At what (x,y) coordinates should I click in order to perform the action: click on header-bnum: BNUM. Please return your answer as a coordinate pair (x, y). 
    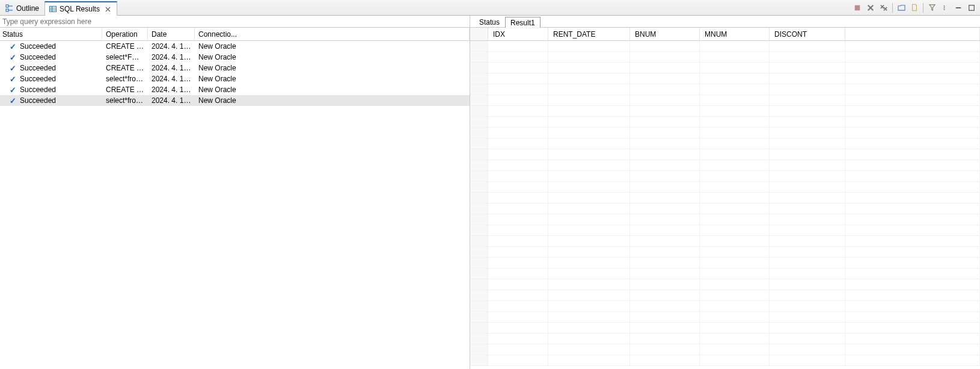
    Looking at the image, I should click on (665, 34).